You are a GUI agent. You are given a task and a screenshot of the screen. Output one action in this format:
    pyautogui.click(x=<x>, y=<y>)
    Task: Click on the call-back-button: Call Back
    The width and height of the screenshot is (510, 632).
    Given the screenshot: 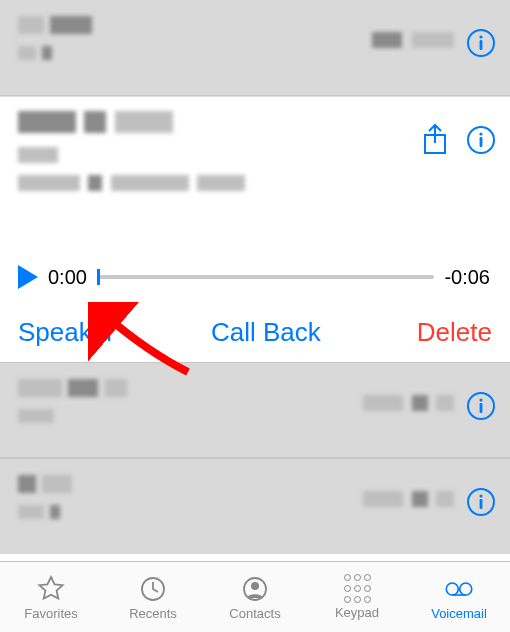 What is the action you would take?
    pyautogui.click(x=266, y=332)
    